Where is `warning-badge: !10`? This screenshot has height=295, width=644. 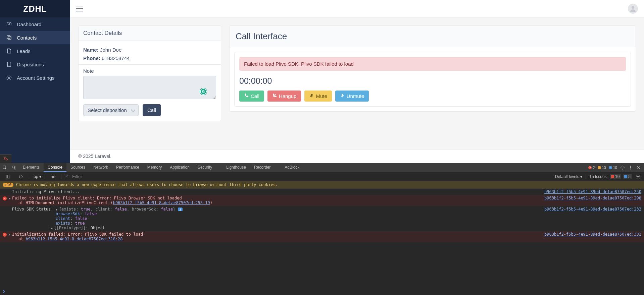
warning-badge: !10 is located at coordinates (602, 168).